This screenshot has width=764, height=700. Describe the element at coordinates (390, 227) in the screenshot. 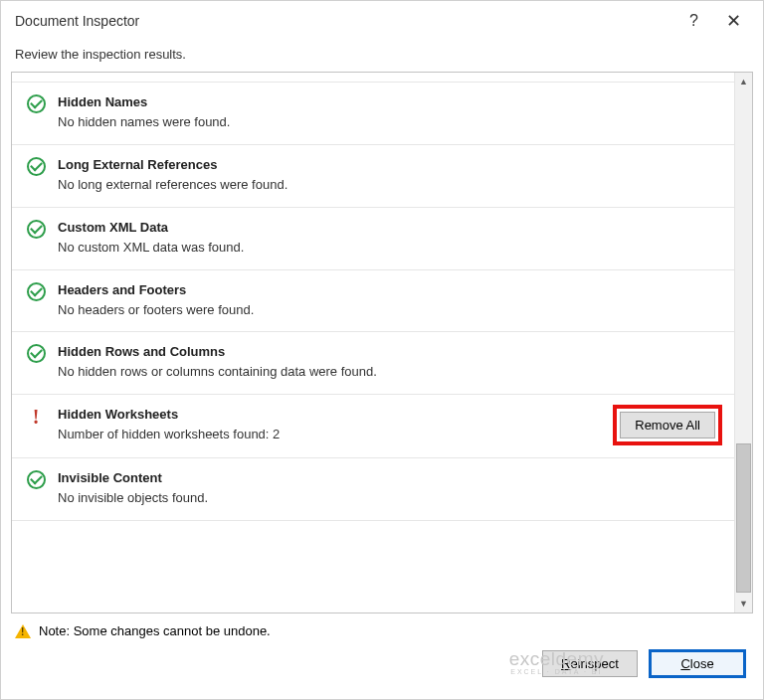

I see `result-title: Custom XML Data` at that location.